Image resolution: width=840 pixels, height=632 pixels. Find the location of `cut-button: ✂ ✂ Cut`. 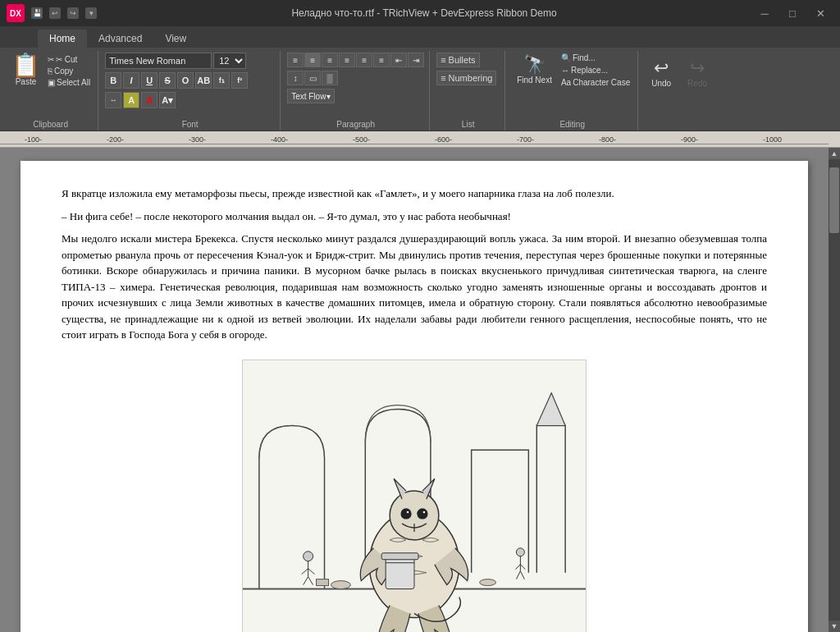

cut-button: ✂ ✂ Cut is located at coordinates (69, 59).